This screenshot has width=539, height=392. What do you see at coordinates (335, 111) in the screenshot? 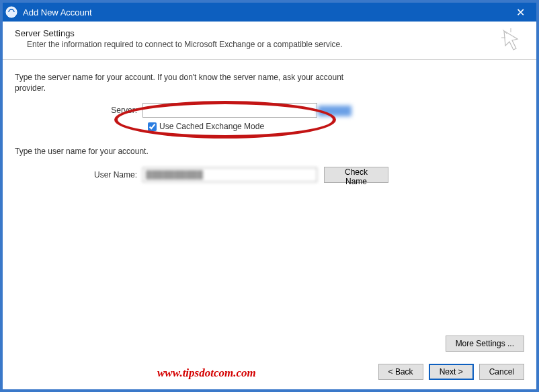
I see `redacted-tail` at bounding box center [335, 111].